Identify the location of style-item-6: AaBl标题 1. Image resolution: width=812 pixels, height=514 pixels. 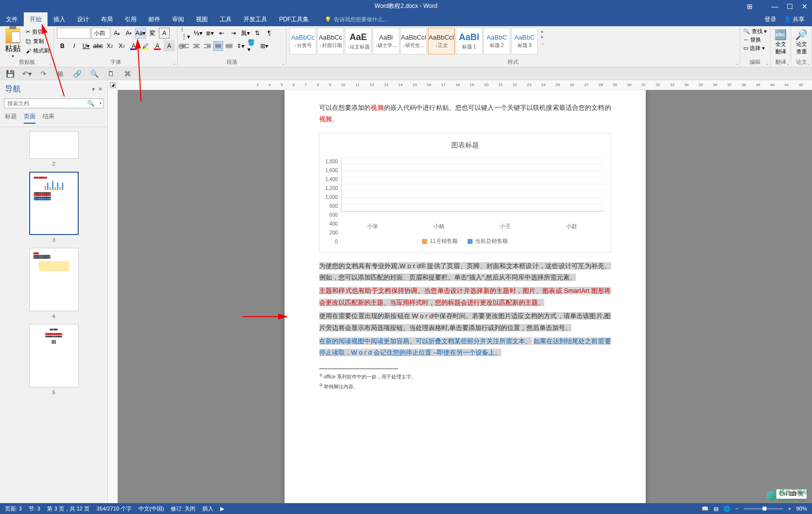
(469, 41).